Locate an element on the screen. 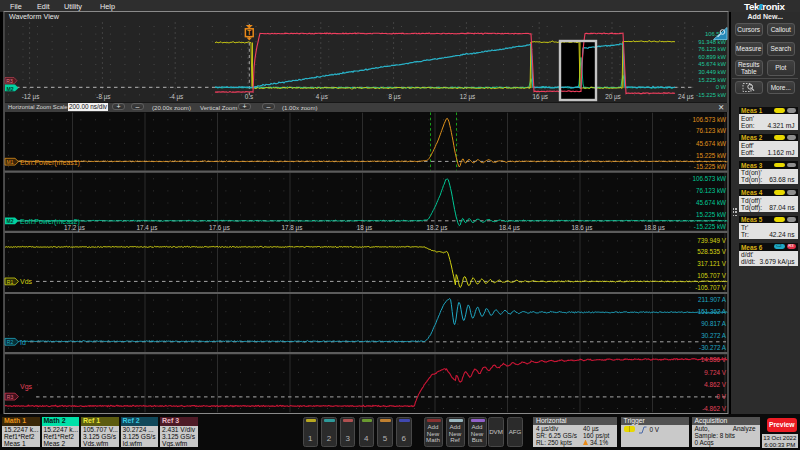 This screenshot has height=450, width=800. svg-text: 30.449 kW is located at coordinates (712, 72).